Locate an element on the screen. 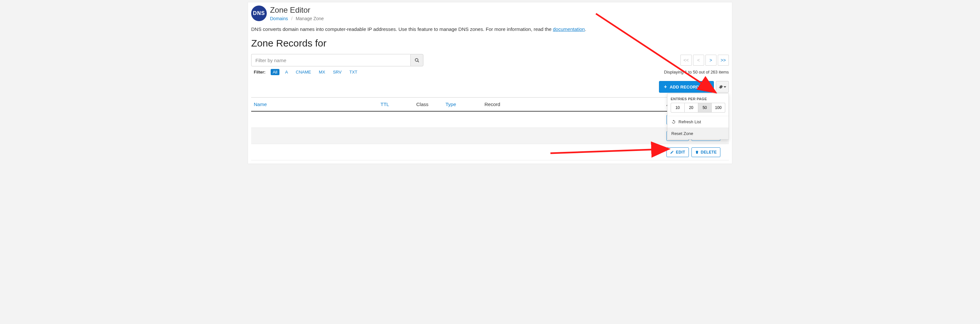 The width and height of the screenshot is (980, 324). reset-zone-label: Reset Zone is located at coordinates (682, 133).